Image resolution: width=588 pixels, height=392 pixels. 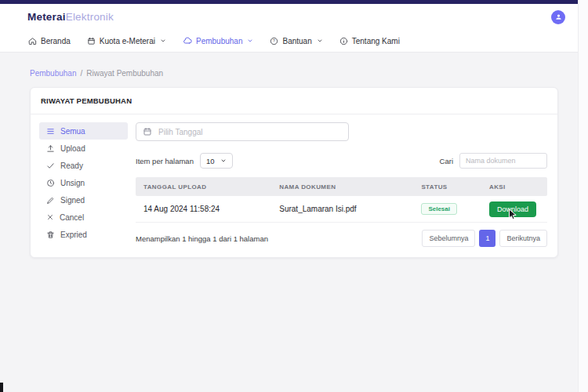 What do you see at coordinates (242, 132) in the screenshot?
I see `date-filter-field` at bounding box center [242, 132].